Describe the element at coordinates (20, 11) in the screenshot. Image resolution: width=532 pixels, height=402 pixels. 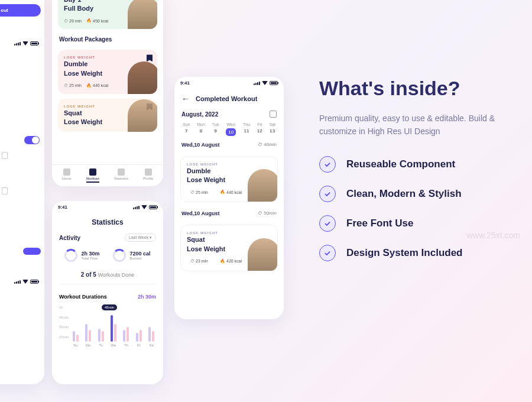
I see `workout-button: out` at that location.